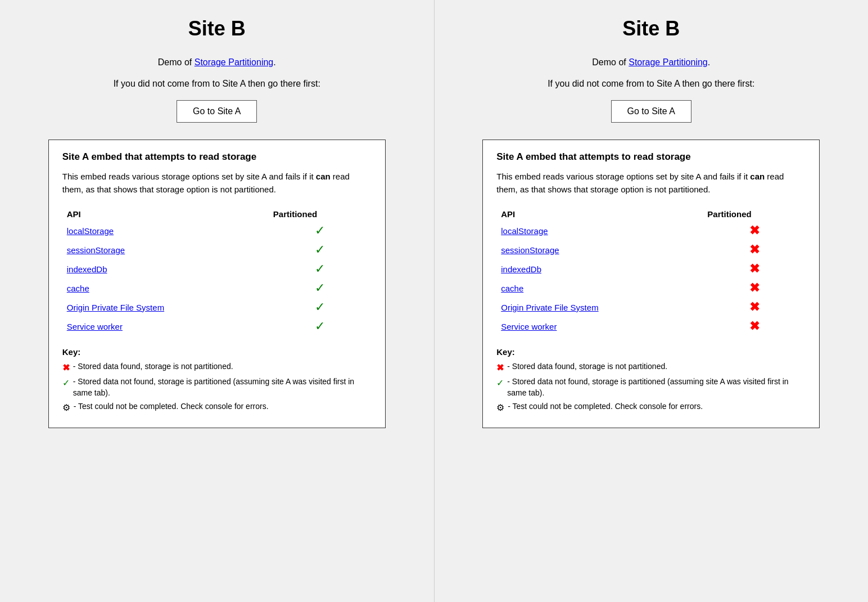  I want to click on right-embed-desc: This embed reads various storage options…, so click(651, 183).